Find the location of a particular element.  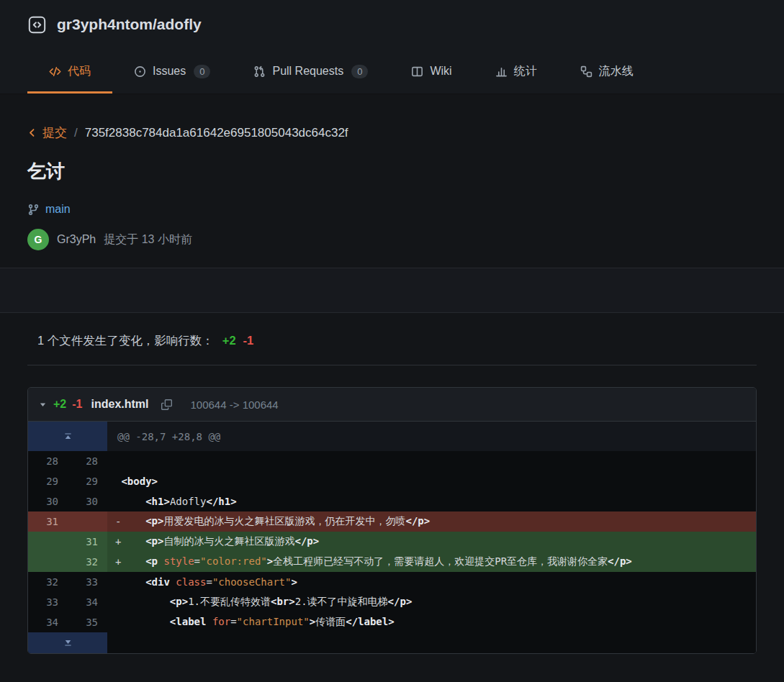

diff-line-context: 29 29 <body> is located at coordinates (392, 481).